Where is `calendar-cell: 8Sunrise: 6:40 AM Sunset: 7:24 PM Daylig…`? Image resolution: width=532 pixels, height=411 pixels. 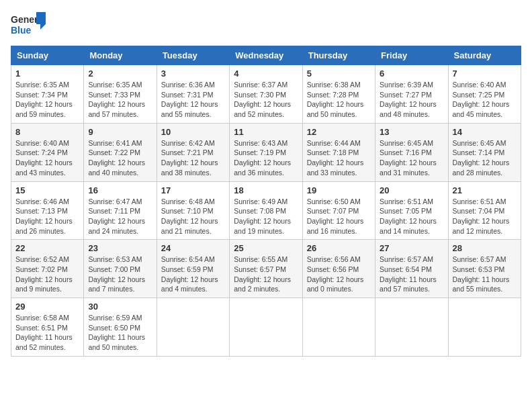 calendar-cell: 8Sunrise: 6:40 AM Sunset: 7:24 PM Daylig… is located at coordinates (48, 152).